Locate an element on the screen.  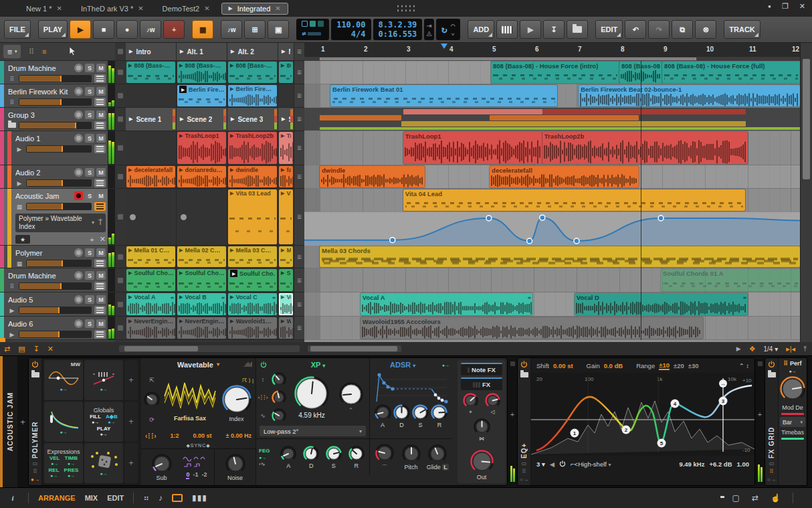
clip-slot: ▶NeverEngin… is located at coordinates (202, 328).